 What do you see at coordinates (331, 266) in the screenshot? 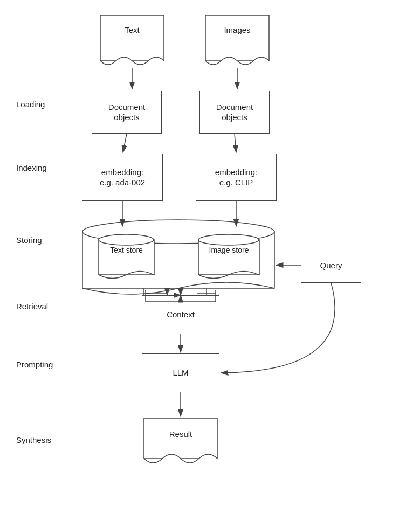
I see `query-label: Query` at bounding box center [331, 266].